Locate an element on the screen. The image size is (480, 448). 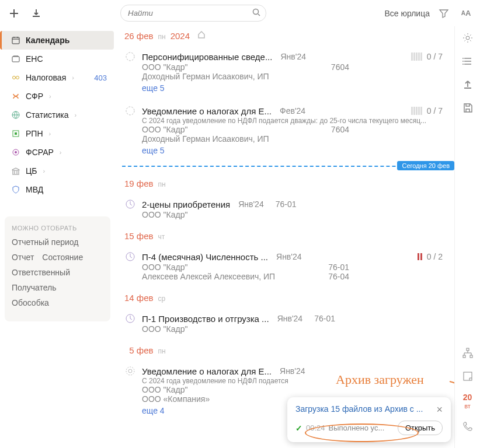
sidebar-item-fsrar: ФСРАР › is located at coordinates (57, 152).